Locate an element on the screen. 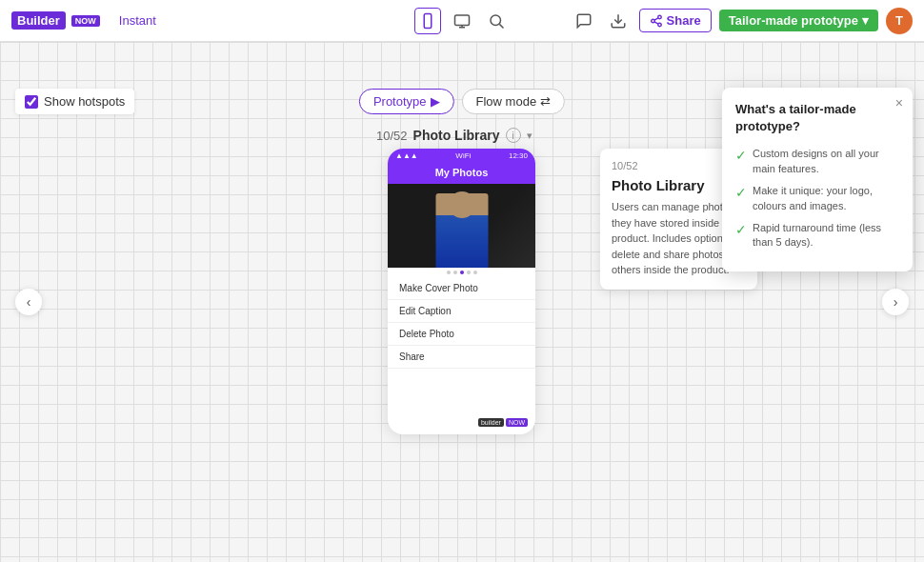 The height and width of the screenshot is (562, 924). prototype-play-icon: ▶ is located at coordinates (435, 101).